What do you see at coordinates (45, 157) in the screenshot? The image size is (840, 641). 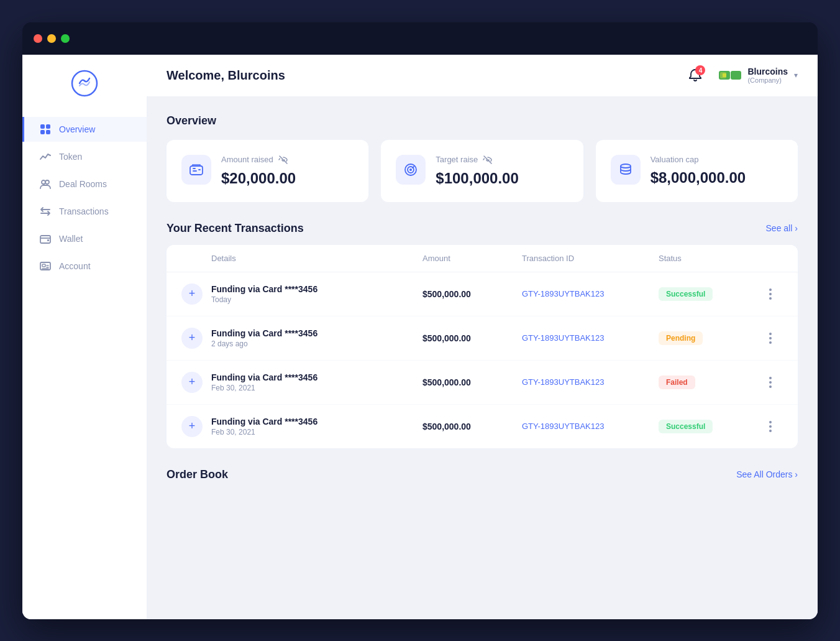 I see `token-icon` at bounding box center [45, 157].